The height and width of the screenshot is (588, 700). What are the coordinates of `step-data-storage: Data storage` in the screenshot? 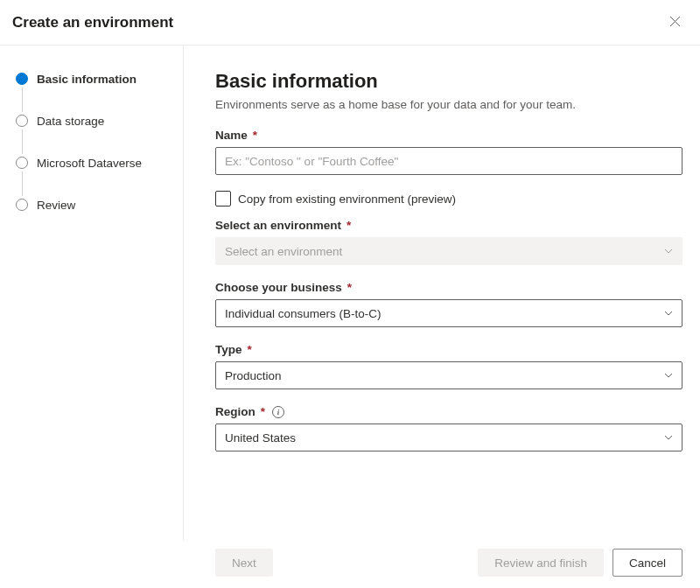 It's located at (94, 121).